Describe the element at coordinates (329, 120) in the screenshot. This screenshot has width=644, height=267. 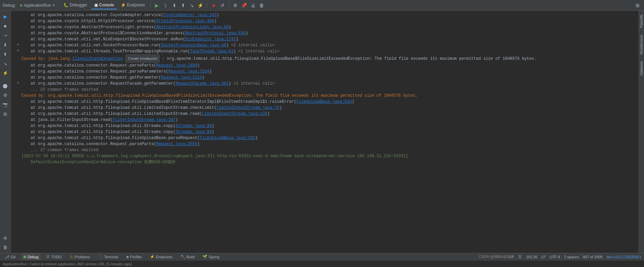
I see `line-content: at java.io.FilterInputStream.read(Filter…` at that location.